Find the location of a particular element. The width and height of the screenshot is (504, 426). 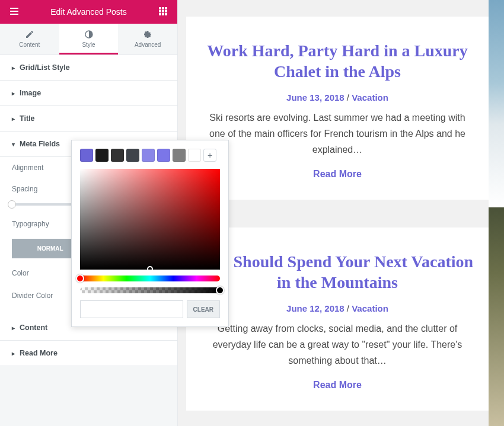

slider-thumb is located at coordinates (12, 204).